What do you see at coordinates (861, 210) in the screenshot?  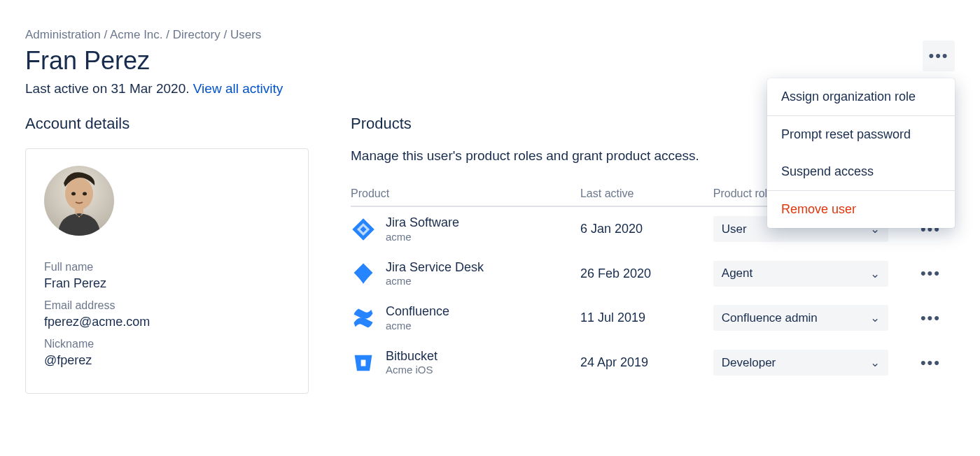 I see `menu-item-remove-user: Remove user` at bounding box center [861, 210].